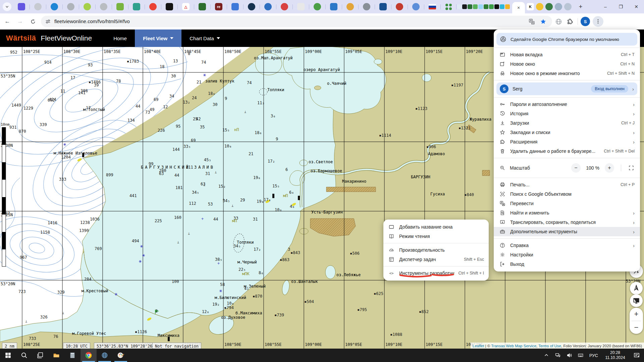  I want to click on back-button: ←, so click(7, 21).